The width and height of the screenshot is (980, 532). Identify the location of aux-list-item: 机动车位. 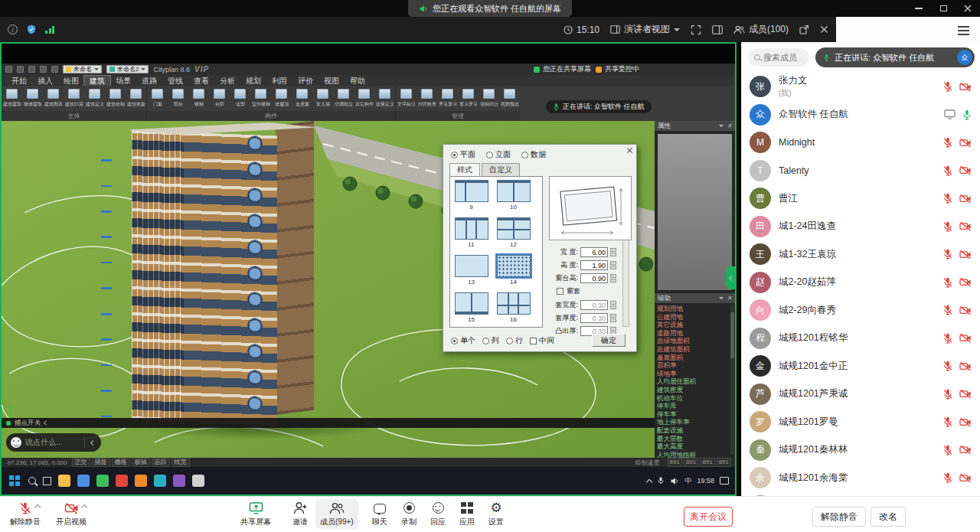
(693, 398).